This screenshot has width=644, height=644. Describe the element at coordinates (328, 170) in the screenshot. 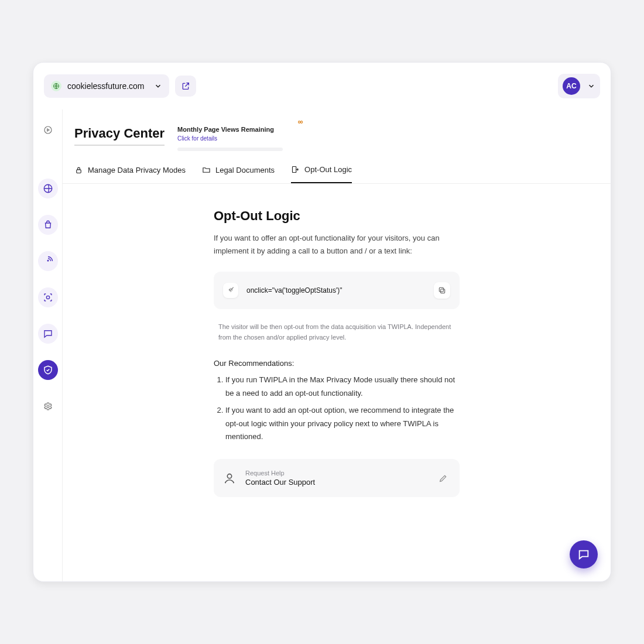

I see `tab-label: Opt-Out Logic` at that location.